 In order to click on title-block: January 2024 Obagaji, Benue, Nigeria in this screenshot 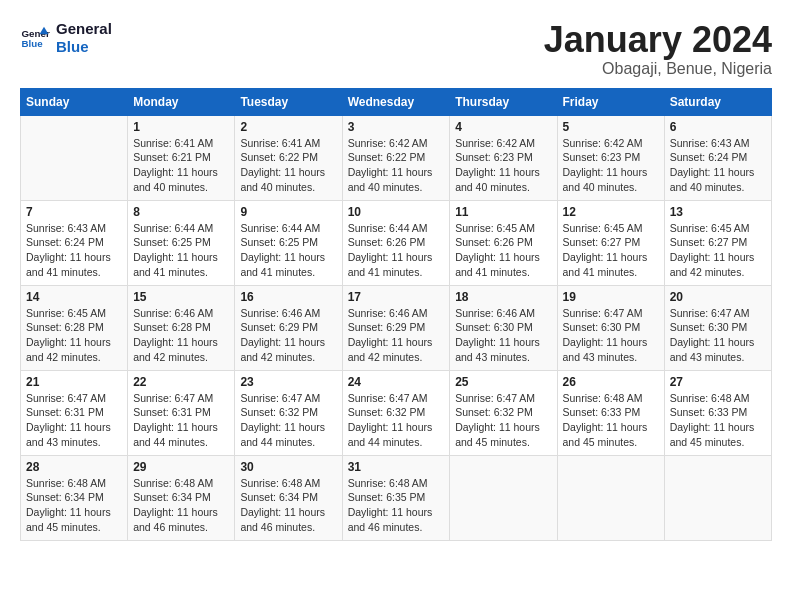, I will do `click(658, 49)`.